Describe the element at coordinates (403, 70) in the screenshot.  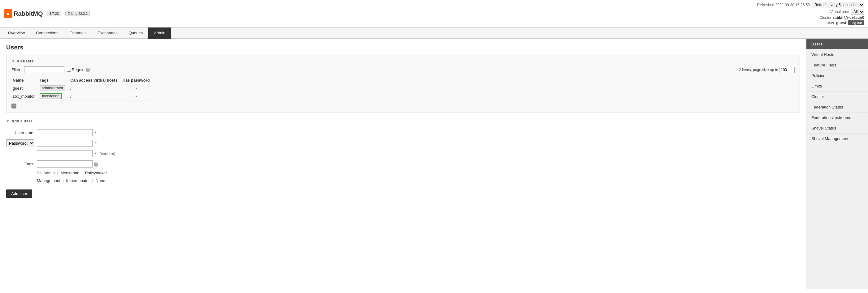
I see `filter-row: Filter: Regex ? 2 items, page size up to` at that location.